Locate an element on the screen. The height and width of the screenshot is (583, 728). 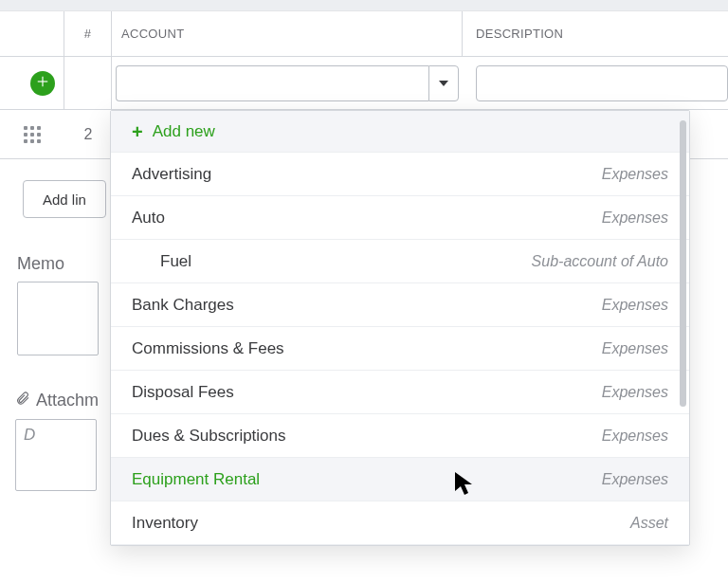
memo-textarea is located at coordinates (58, 319).